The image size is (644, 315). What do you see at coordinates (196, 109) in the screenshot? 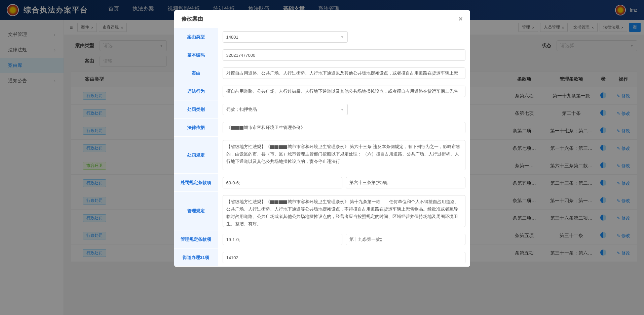
I see `field-label-penalty-type: 处罚类别` at bounding box center [196, 109].